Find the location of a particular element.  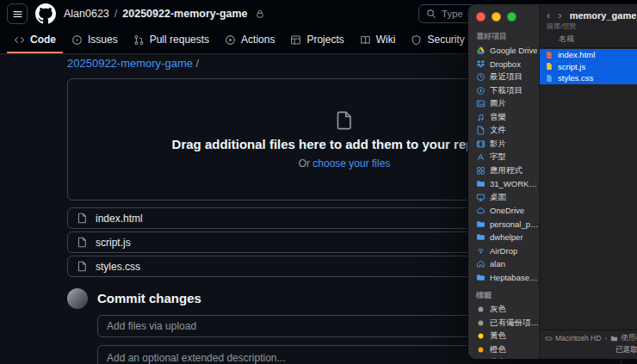

github-logo-icon is located at coordinates (46, 14).